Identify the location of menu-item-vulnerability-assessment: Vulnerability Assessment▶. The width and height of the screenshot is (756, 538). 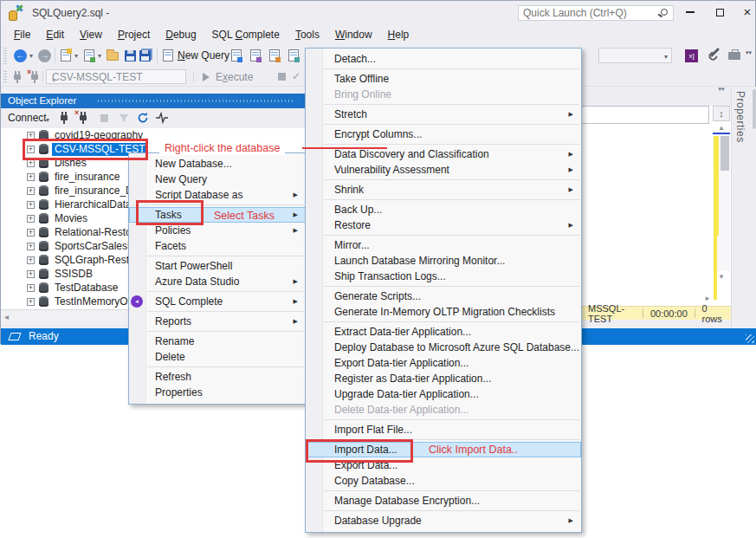
(443, 170).